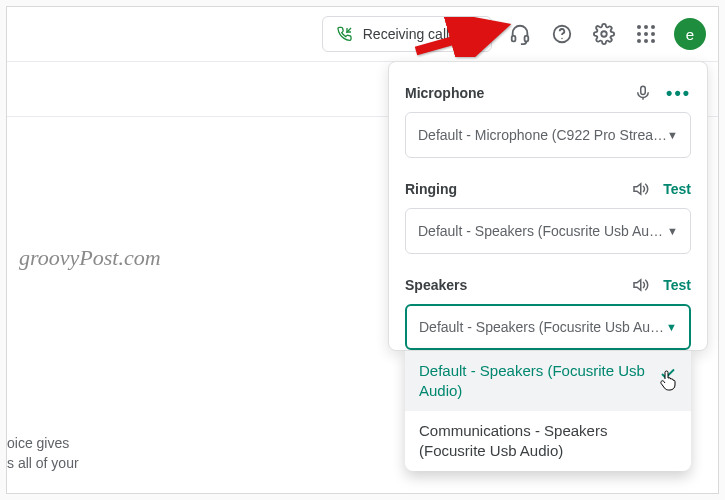 This screenshot has height=500, width=725. What do you see at coordinates (690, 34) in the screenshot?
I see `avatar-letter: e` at bounding box center [690, 34].